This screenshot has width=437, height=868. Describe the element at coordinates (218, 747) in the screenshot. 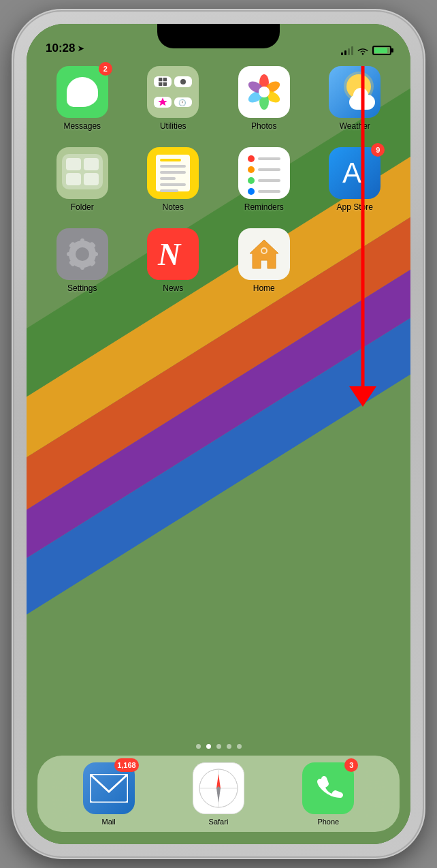

I see `page-indicator` at that location.